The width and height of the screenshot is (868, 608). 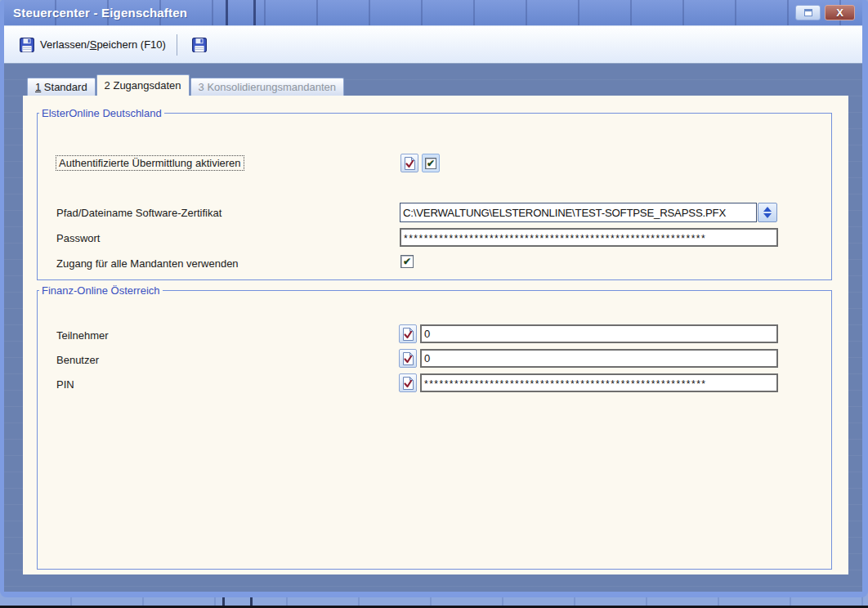 I want to click on all-clients-label: Zugang für alle Mandanten verwenden, so click(x=147, y=263).